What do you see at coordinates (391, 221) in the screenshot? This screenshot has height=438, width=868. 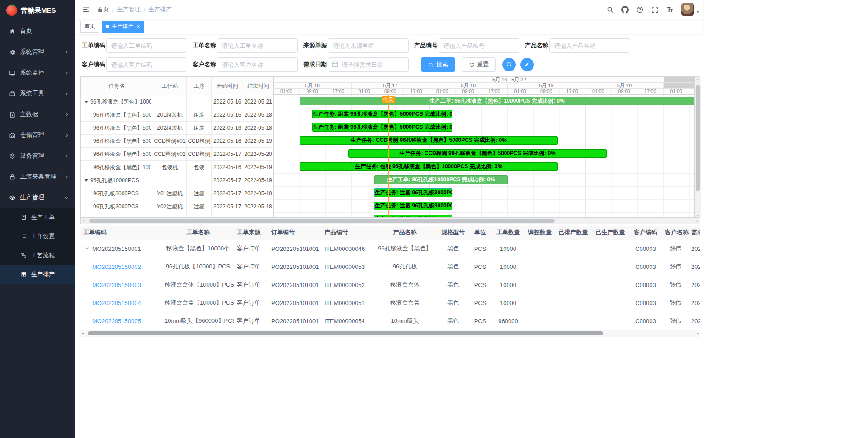 I see `gantt-horizontal-scrollbar: ◂ ▸` at bounding box center [391, 221].